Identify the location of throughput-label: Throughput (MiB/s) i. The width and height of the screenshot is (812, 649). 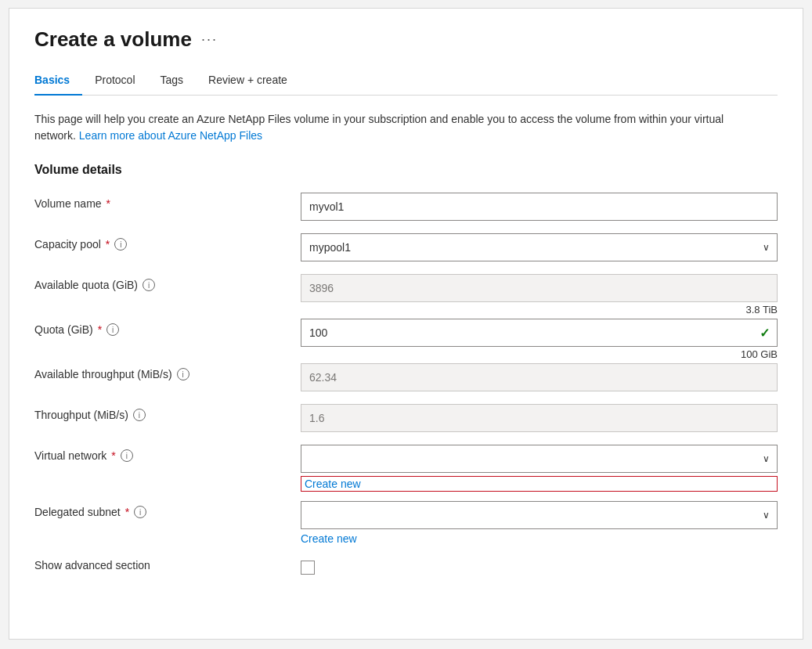
(168, 411).